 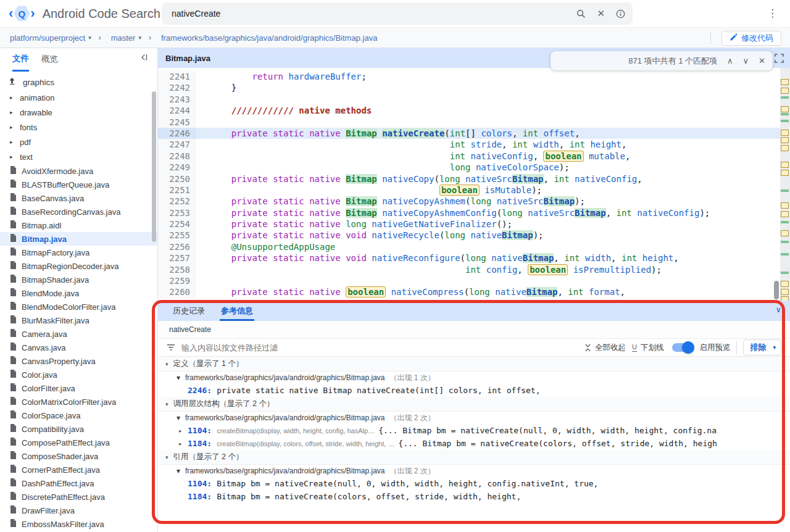 I want to click on tree-folder-pdf: ▸pdf, so click(x=79, y=142).